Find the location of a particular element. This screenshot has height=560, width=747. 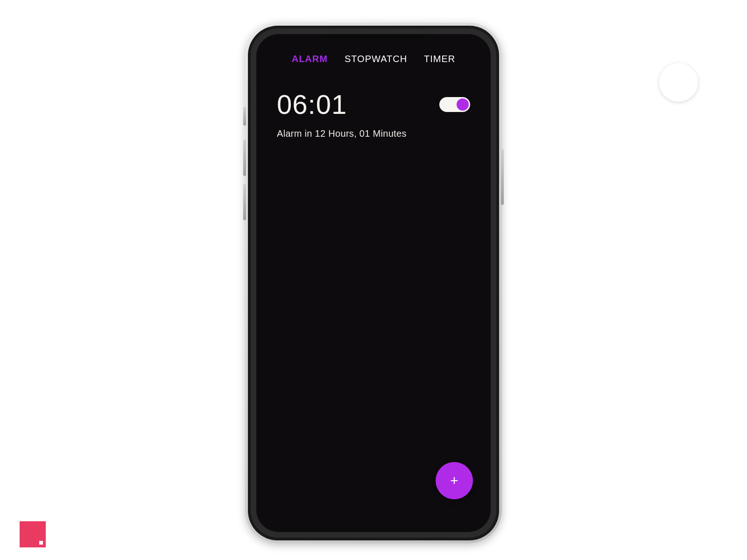

tab-alarm: ALARM is located at coordinates (310, 59).